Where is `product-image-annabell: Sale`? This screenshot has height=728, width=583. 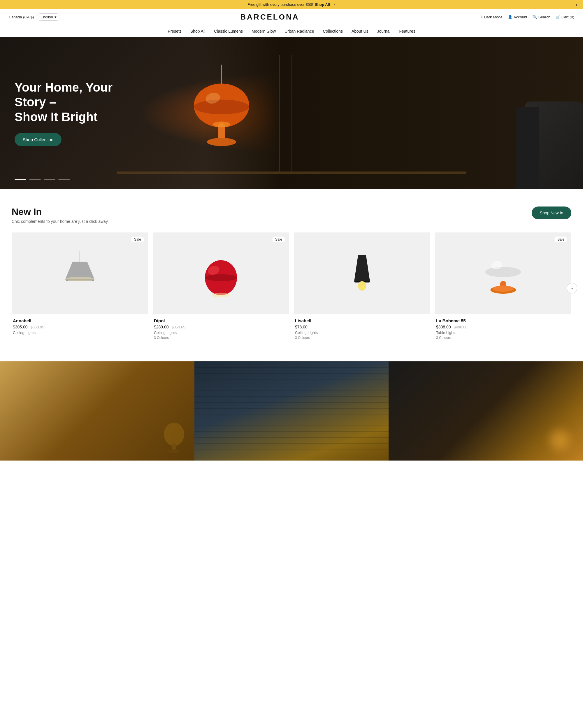 product-image-annabell: Sale is located at coordinates (80, 273).